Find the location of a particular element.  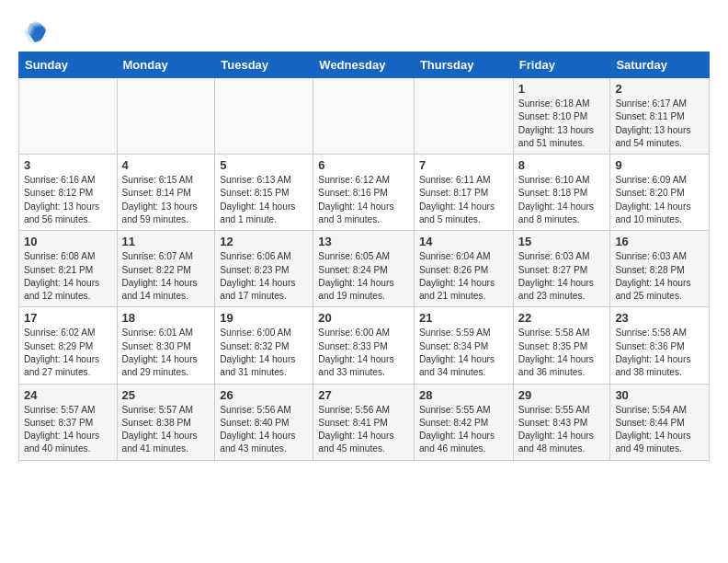

day-info: Sunrise: 5:56 AM Sunset: 8:40 PM Dayligh… is located at coordinates (264, 431).